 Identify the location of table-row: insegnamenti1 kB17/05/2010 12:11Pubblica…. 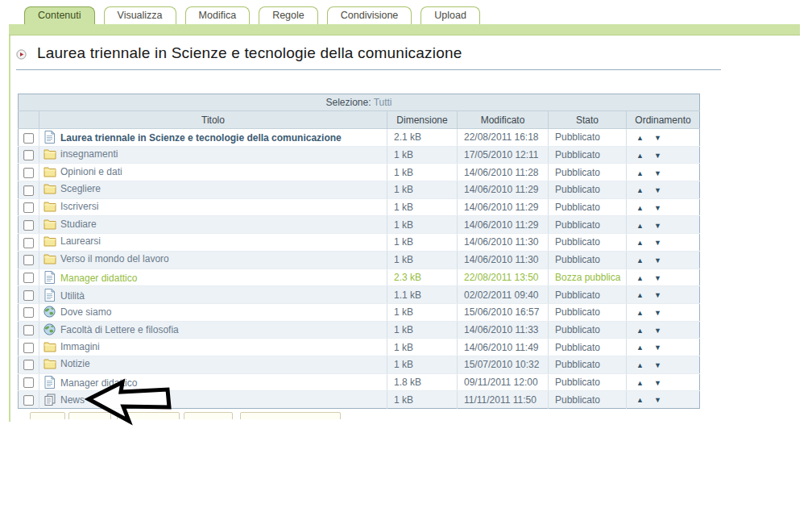
(359, 155).